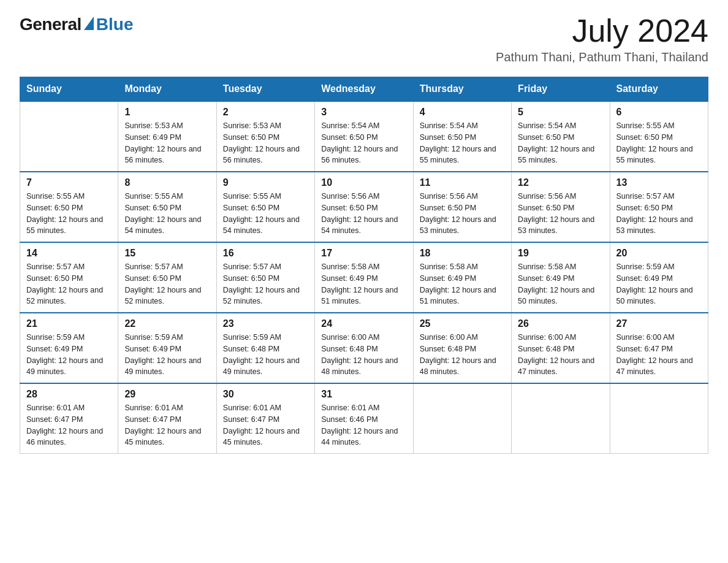 This screenshot has height=563, width=728. What do you see at coordinates (462, 348) in the screenshot?
I see `calendar-cell: 25Sunrise: 6:00 AMSunset: 6:48 PMDayligh…` at bounding box center [462, 348].